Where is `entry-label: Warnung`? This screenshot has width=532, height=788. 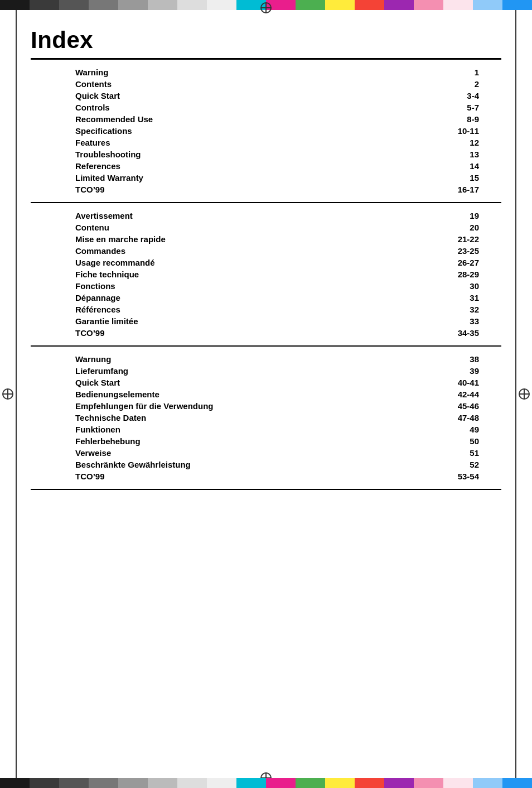 entry-label: Warnung is located at coordinates (93, 359).